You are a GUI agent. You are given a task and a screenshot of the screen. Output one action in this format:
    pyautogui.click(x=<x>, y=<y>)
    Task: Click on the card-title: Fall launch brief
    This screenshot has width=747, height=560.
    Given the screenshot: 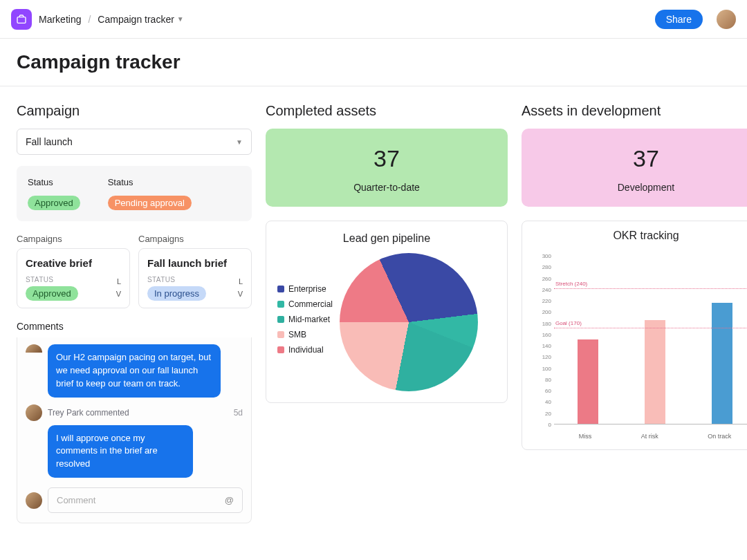 What is the action you would take?
    pyautogui.click(x=195, y=263)
    